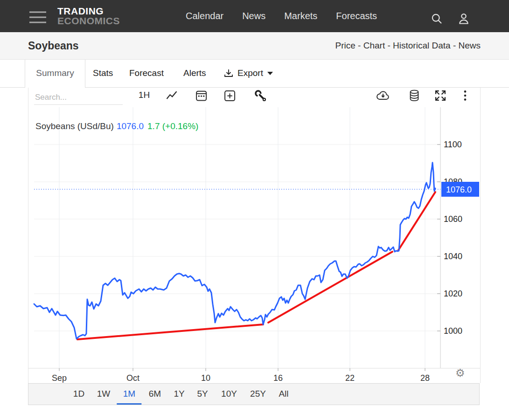 This screenshot has height=420, width=509. I want to click on tab-summary: Summary, so click(55, 74).